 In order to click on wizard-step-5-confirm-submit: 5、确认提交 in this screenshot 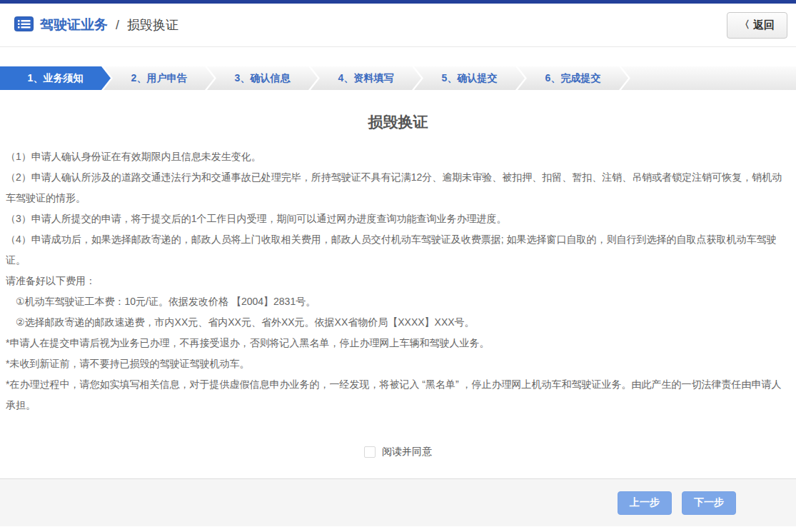, I will do `click(470, 79)`.